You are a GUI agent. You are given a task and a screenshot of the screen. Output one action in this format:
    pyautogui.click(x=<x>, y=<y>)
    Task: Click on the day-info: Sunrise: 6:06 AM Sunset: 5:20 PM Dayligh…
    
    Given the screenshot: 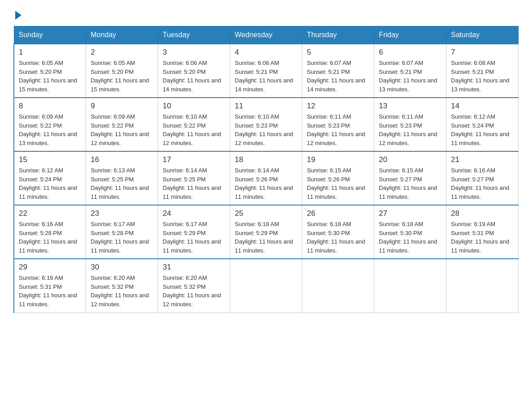 What is the action you would take?
    pyautogui.click(x=194, y=76)
    